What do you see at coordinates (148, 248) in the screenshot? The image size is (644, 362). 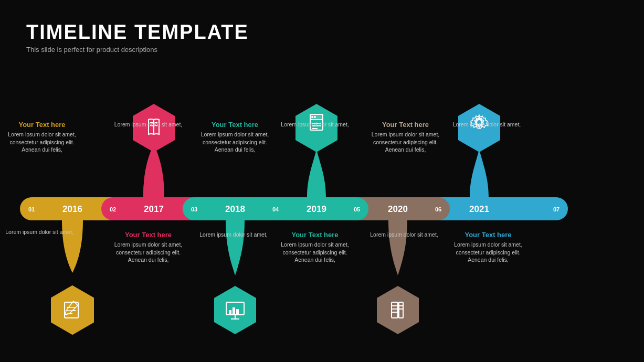 I see `item2-below-text: Your Text here Lorem ipsum dolor sit ame…` at bounding box center [148, 248].